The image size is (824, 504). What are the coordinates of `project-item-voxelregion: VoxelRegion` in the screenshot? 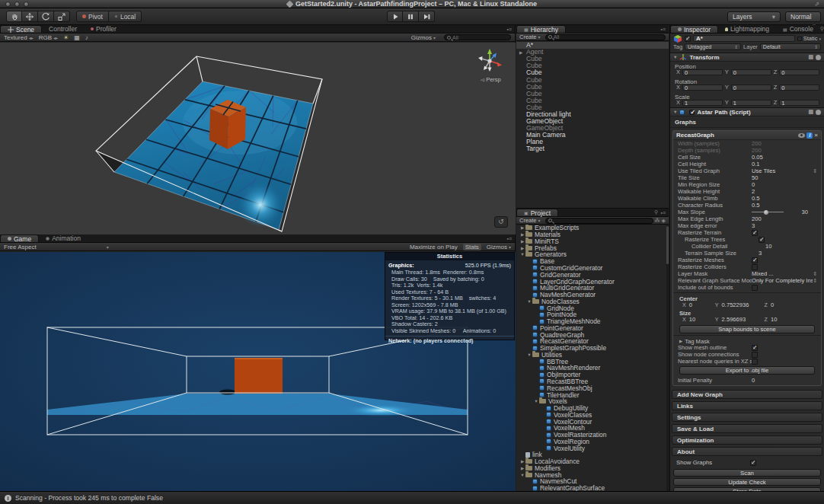 It's located at (591, 442).